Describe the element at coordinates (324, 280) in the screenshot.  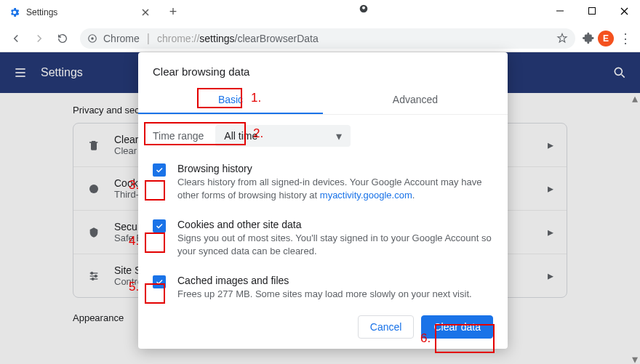
I see `option-title: Cached images and files` at that location.